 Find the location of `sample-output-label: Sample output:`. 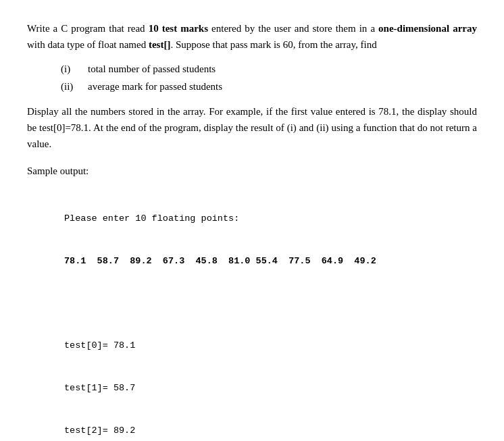

sample-output-label: Sample output: is located at coordinates (252, 172).